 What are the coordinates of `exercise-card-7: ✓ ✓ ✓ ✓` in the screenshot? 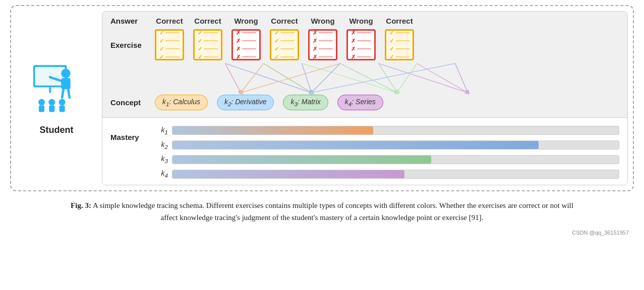 It's located at (399, 45).